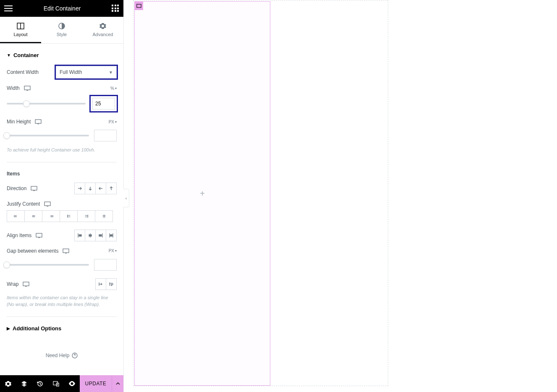 The width and height of the screenshot is (557, 392). Describe the element at coordinates (62, 53) in the screenshot. I see `section-container-toggle: ▼ Container` at that location.